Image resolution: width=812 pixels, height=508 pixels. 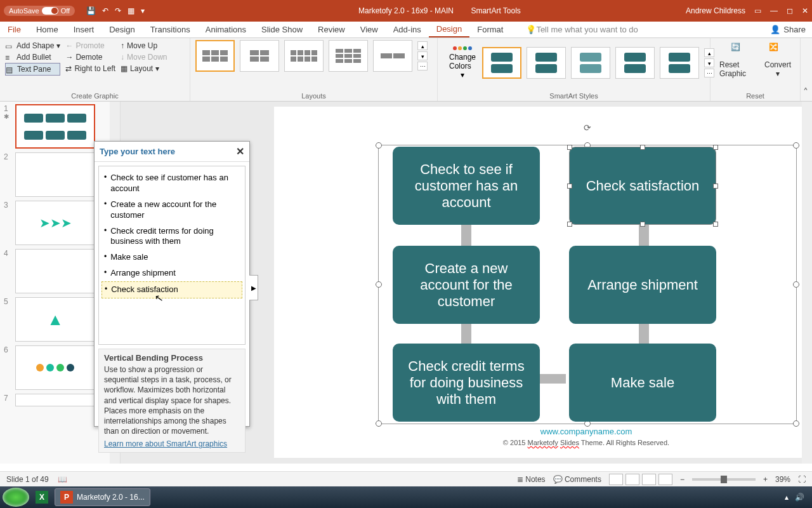 What do you see at coordinates (172, 258) in the screenshot?
I see `text-pane-item: •Make sale` at bounding box center [172, 258].